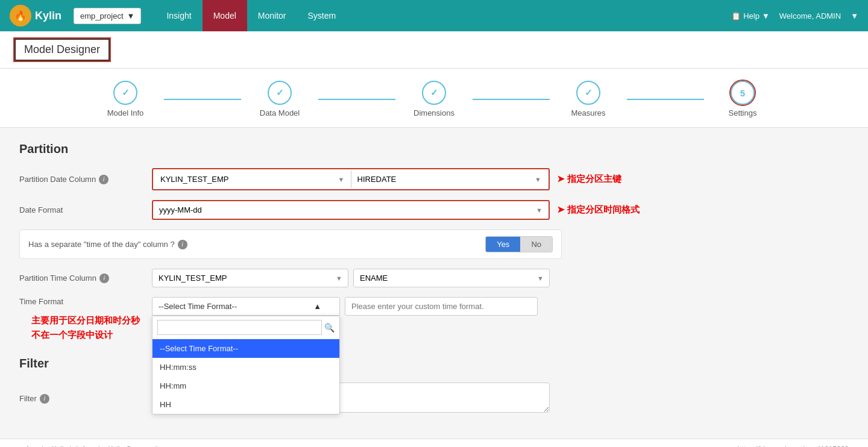  I want to click on step-dimensions: ✓ Dimensions, so click(434, 99).